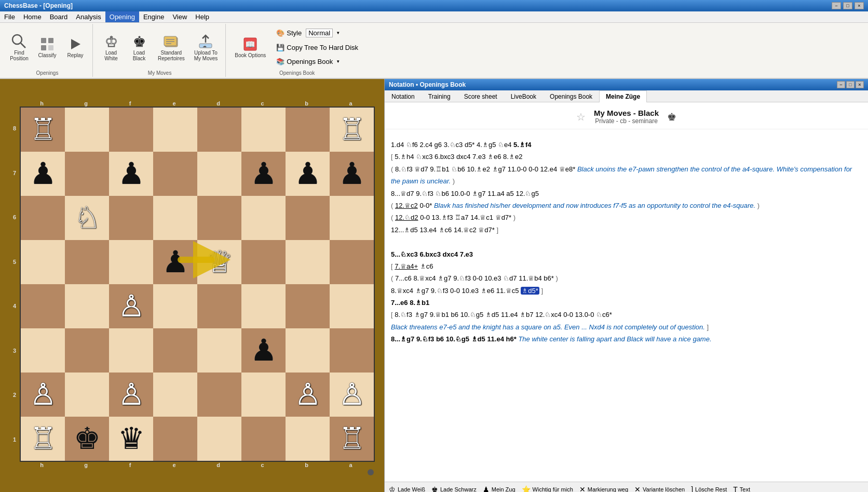 The height and width of the screenshot is (492, 868). Describe the element at coordinates (836, 6) in the screenshot. I see `minimize-button: −` at that location.